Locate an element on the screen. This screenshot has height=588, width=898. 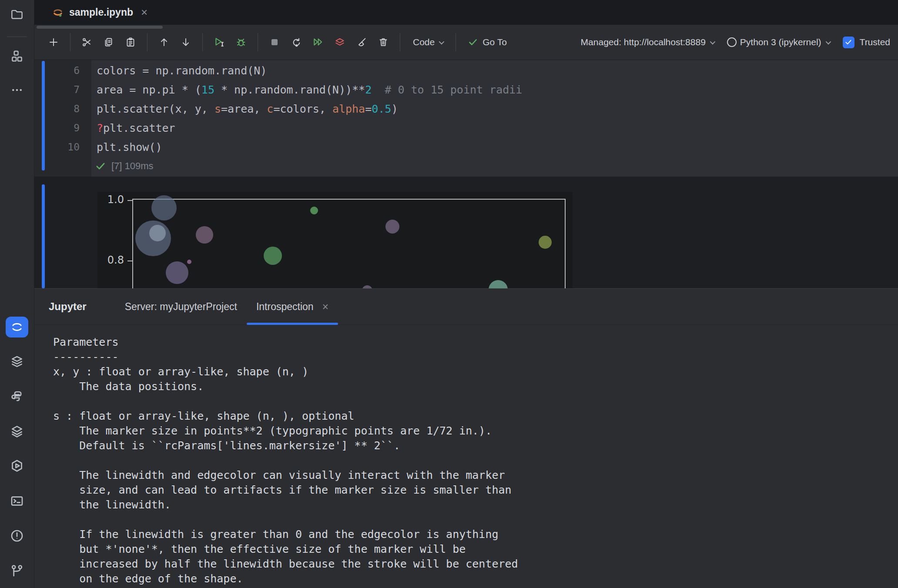
move-cell-up-button is located at coordinates (164, 42).